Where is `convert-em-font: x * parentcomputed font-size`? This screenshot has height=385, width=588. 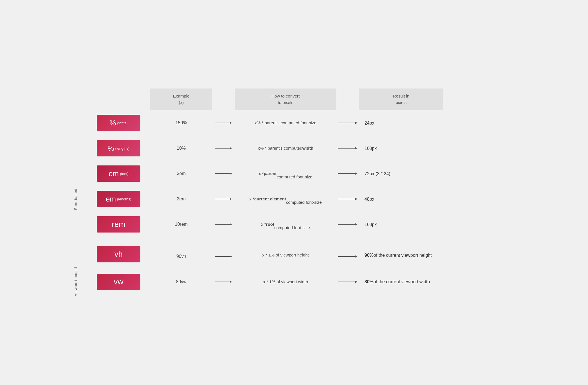 convert-em-font: x * parentcomputed font-size is located at coordinates (286, 174).